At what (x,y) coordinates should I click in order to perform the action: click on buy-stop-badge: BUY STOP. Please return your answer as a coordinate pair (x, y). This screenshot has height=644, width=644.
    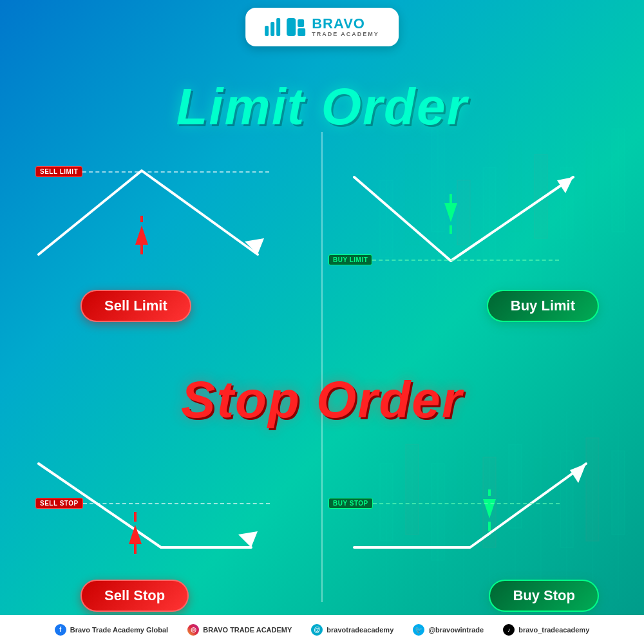
    Looking at the image, I should click on (350, 504).